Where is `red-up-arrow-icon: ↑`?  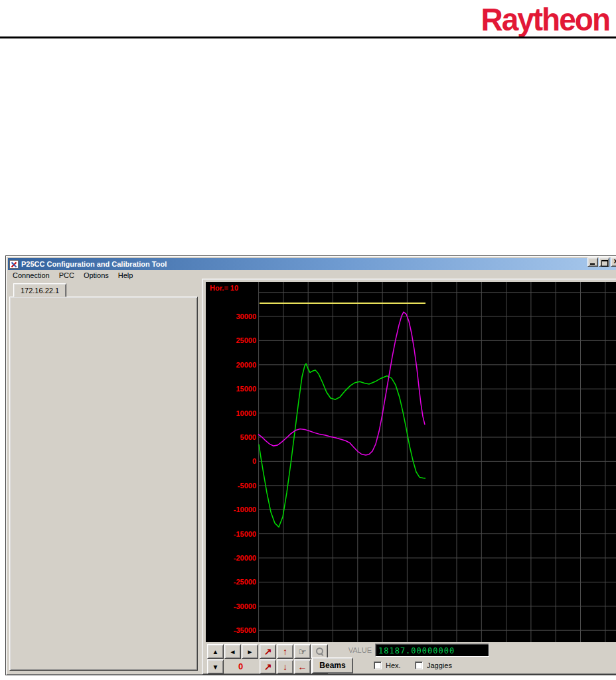
red-up-arrow-icon: ↑ is located at coordinates (285, 651).